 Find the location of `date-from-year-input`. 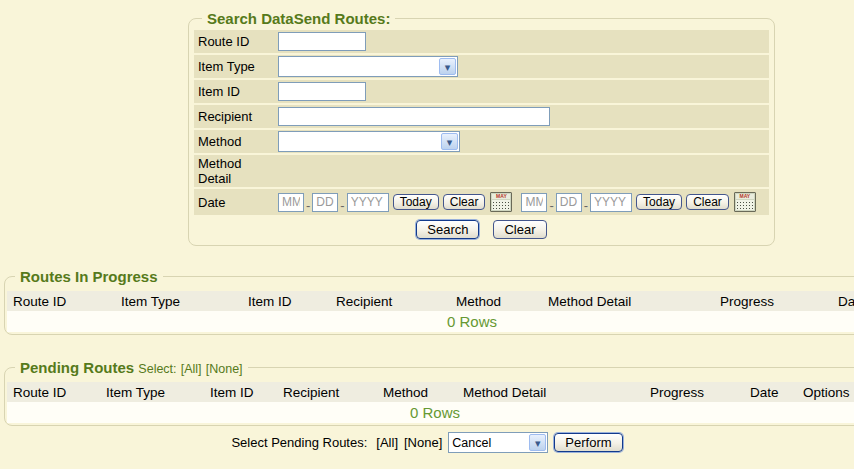

date-from-year-input is located at coordinates (368, 202).